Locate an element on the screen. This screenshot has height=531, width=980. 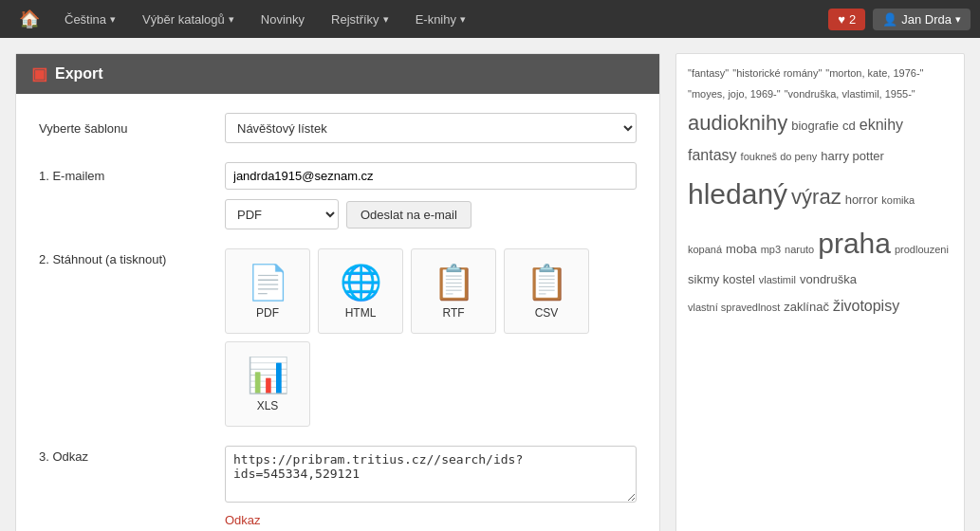
template-label: Vyberte šablonu is located at coordinates (124, 129).